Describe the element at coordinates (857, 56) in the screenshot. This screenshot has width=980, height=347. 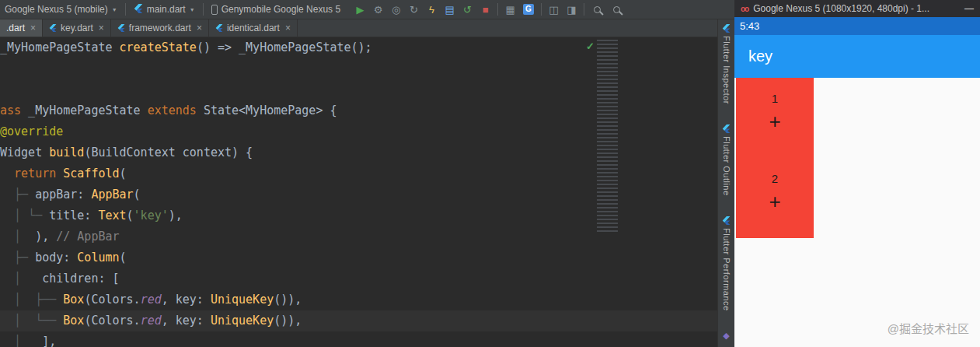
I see `flutter-appbar: key` at that location.